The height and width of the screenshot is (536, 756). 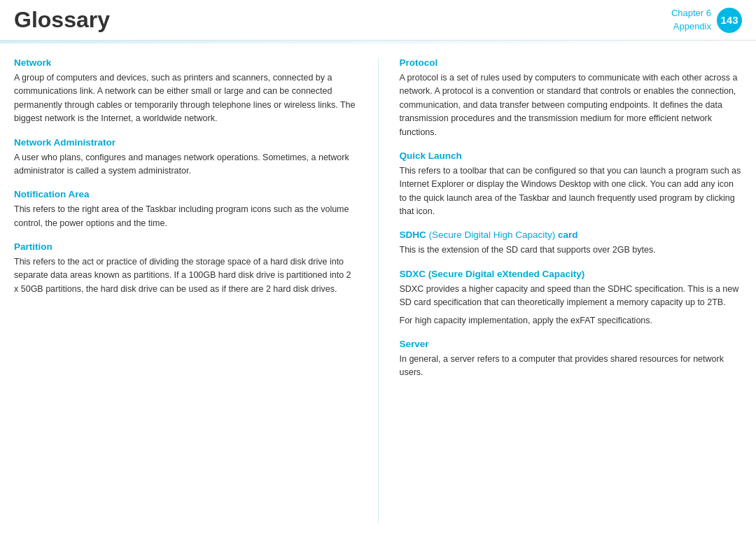 What do you see at coordinates (186, 165) in the screenshot?
I see `def-network-admin: A user who plans, configures and manages…` at bounding box center [186, 165].